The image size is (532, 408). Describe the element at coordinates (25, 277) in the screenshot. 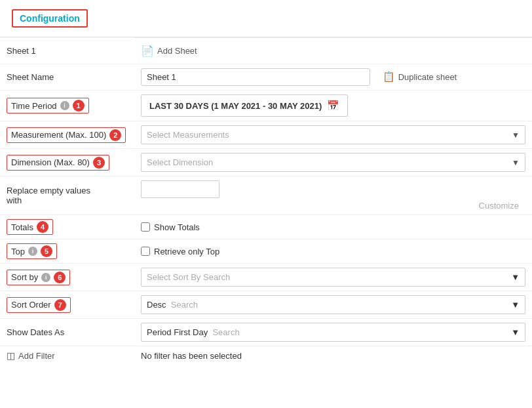

I see `sort-by-label: Sort by` at that location.